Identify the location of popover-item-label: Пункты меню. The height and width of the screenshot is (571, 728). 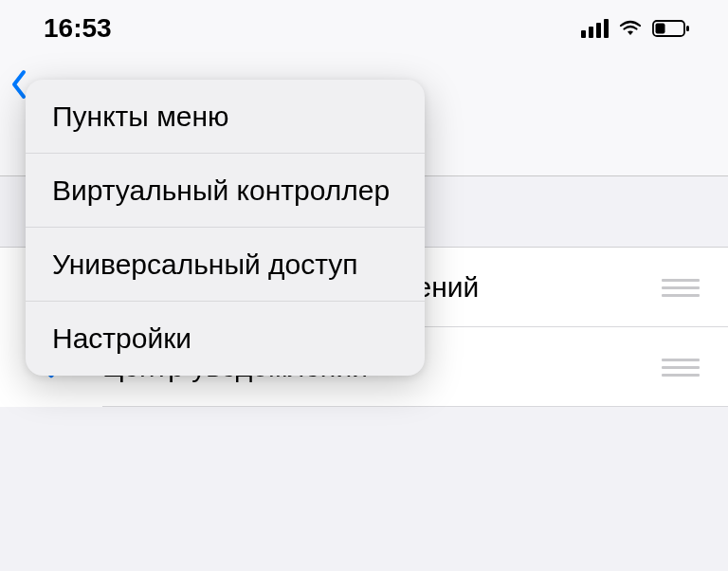
(140, 117).